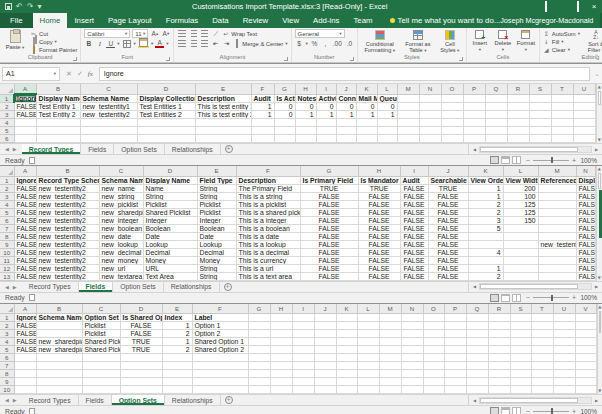  Describe the element at coordinates (268, 220) in the screenshot. I see `grid-cell: This is a integer` at that location.